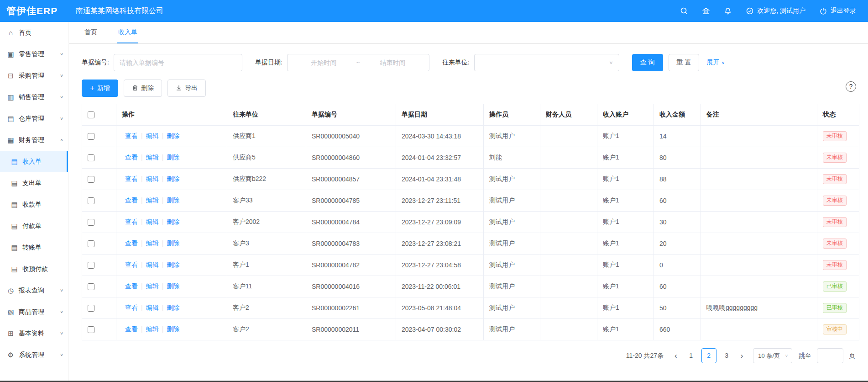  What do you see at coordinates (838, 11) in the screenshot?
I see `logout-button: 退出登录` at bounding box center [838, 11].